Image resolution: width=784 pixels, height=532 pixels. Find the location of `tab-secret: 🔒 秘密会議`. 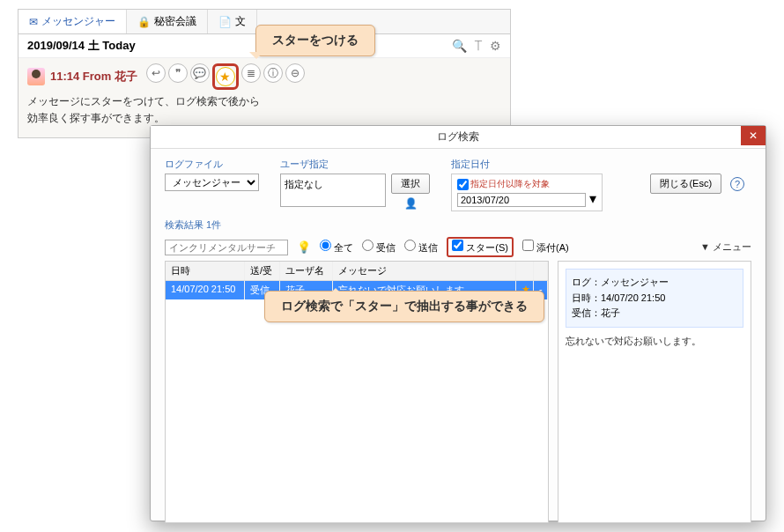

tab-secret: 🔒 秘密会議 is located at coordinates (167, 21).